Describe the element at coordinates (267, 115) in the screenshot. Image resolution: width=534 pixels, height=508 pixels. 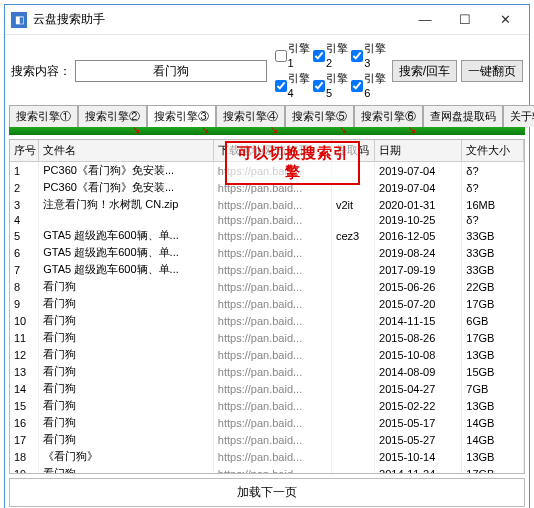
I see `engine-tabs: 搜索引擎①搜索引擎②↘搜索引擎③↘搜索引擎④↘搜索引擎⑤↘搜索引擎⑥↘查网盘提取…` at that location.